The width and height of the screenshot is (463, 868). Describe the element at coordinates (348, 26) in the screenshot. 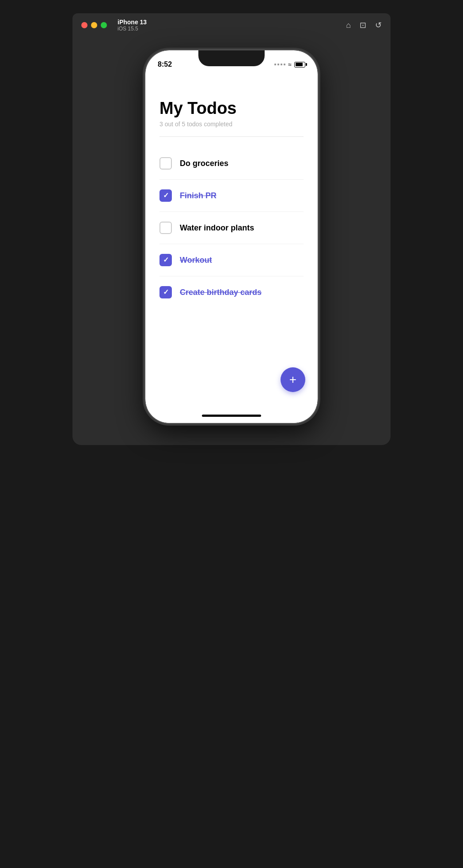

I see `home-icon: ⌂` at that location.